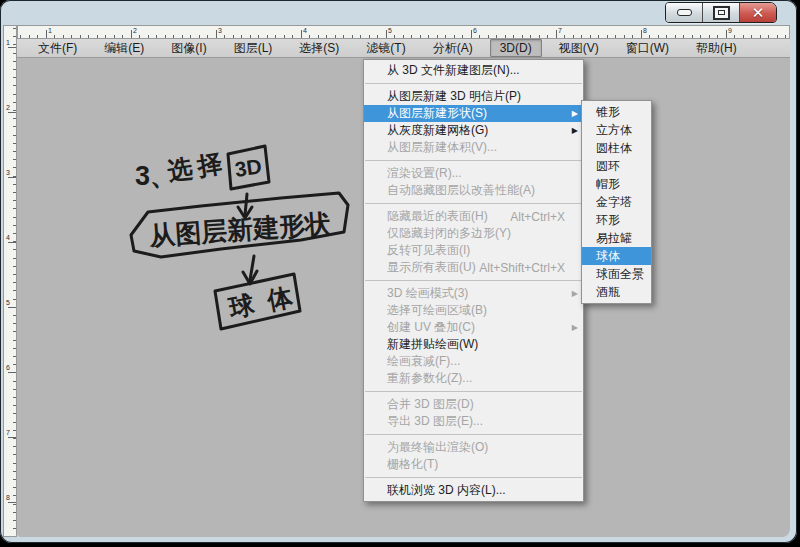  Describe the element at coordinates (474, 174) in the screenshot. I see `3d-menu-item-8: 渲染设置(R)...` at that location.